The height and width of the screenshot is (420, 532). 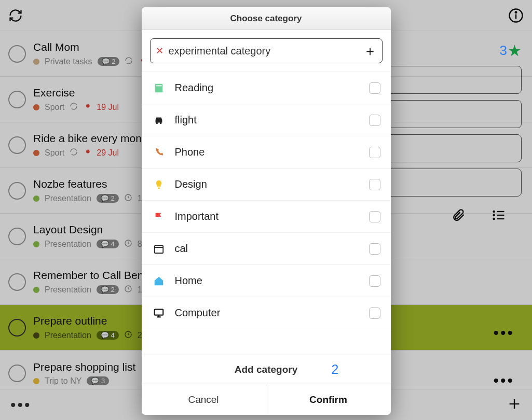 I want to click on clear-icon: ✕, so click(x=160, y=51).